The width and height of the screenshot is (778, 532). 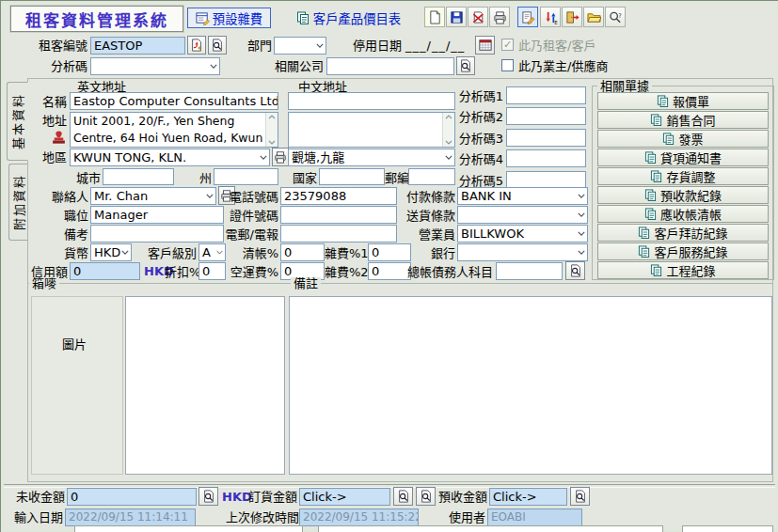 I want to click on currency-select: HKD, so click(x=111, y=252).